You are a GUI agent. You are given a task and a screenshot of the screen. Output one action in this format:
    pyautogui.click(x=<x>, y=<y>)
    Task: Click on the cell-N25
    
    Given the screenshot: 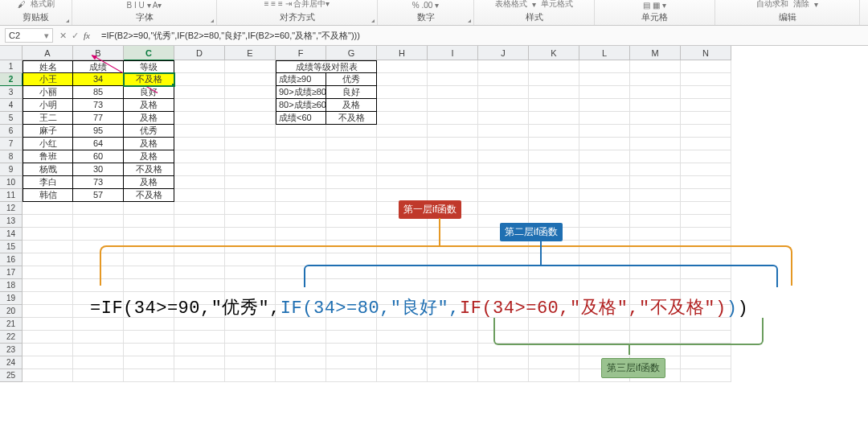 What is the action you would take?
    pyautogui.click(x=706, y=376)
    